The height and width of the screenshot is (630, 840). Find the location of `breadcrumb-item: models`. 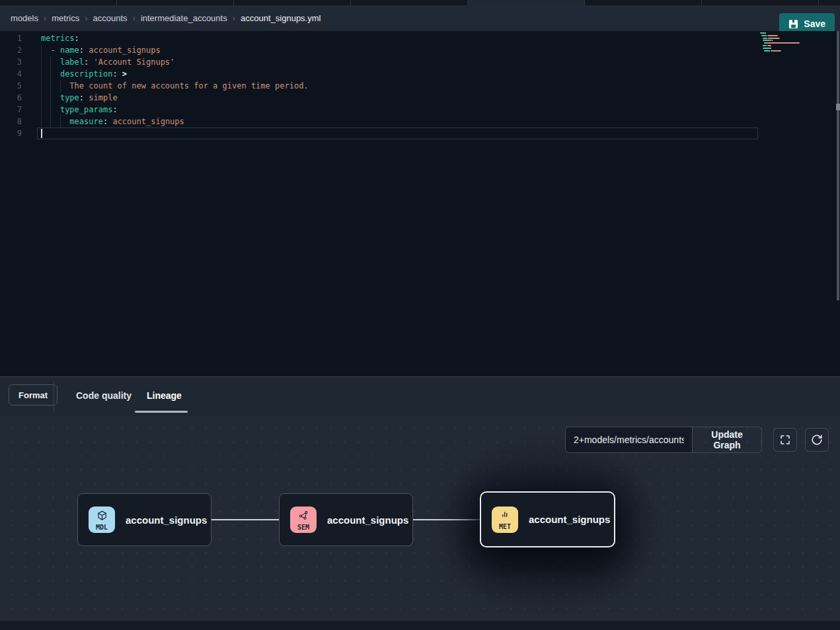

breadcrumb-item: models is located at coordinates (24, 18).